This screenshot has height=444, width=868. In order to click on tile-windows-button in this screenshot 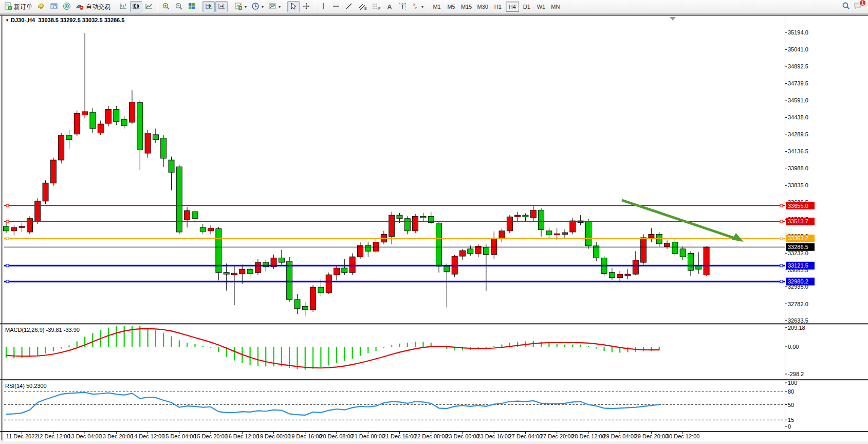, I will do `click(192, 7)`.